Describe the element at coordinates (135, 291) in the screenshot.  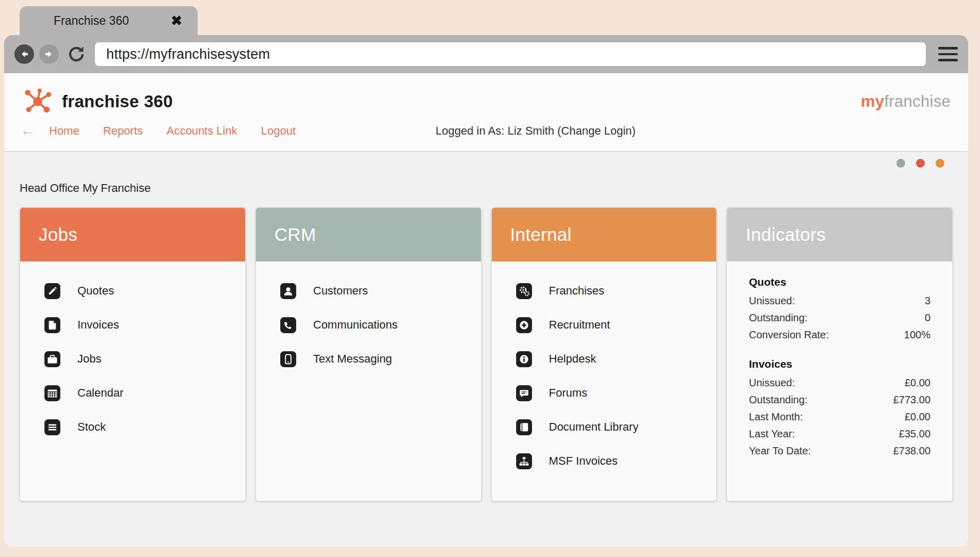
I see `menu-item-quotes: Quotes` at that location.